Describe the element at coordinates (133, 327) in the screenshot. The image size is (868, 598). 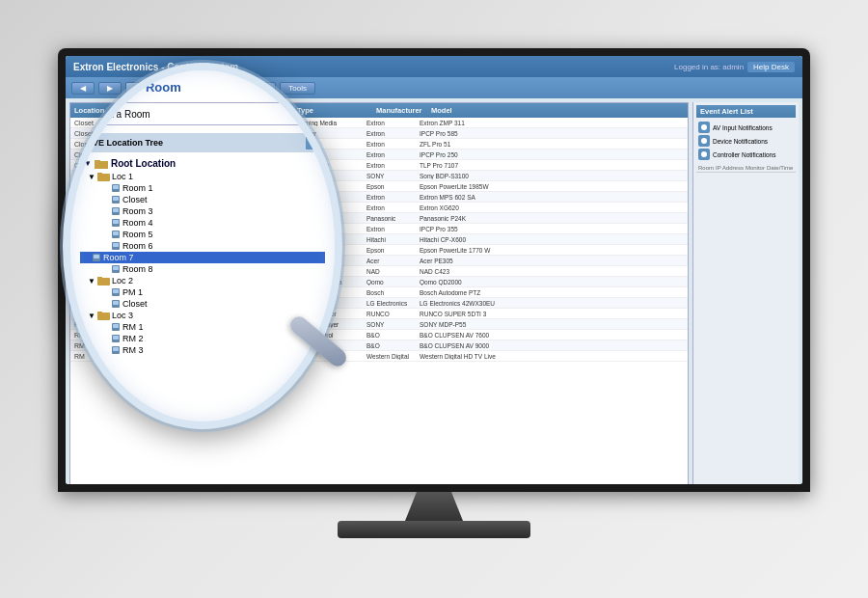
I see `tree-item-text: RM 1` at that location.